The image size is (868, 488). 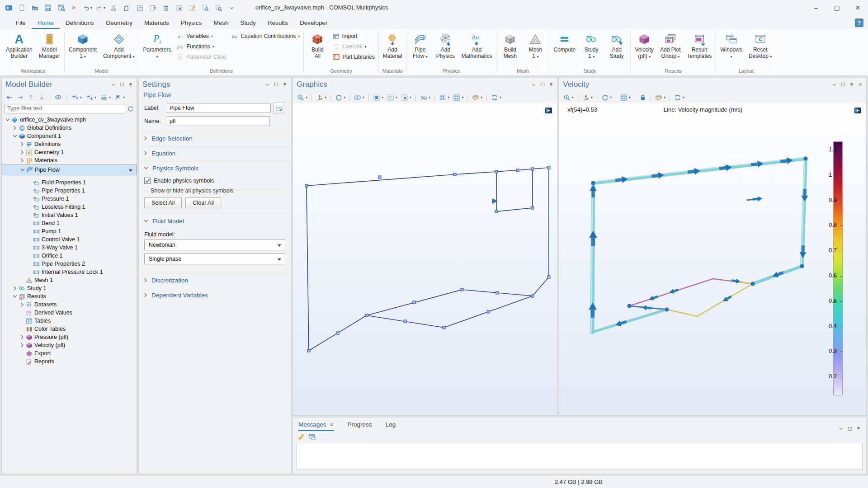 What do you see at coordinates (317, 44) in the screenshot?
I see `build-all-button: BuildAll` at bounding box center [317, 44].